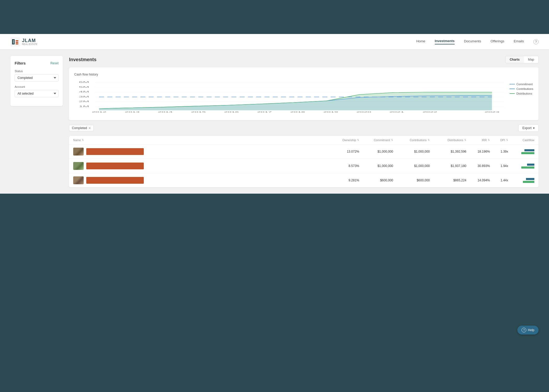 The image size is (549, 392). I want to click on investments-table: Name ⇅ Ownership ⇅ Commitment ⇅ Contribu…, so click(304, 162).